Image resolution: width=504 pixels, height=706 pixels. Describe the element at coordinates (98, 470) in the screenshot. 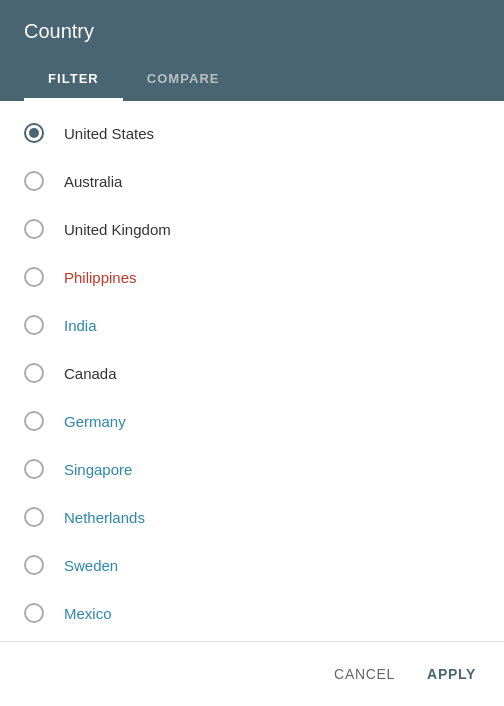

I see `country-label: Singapore` at that location.